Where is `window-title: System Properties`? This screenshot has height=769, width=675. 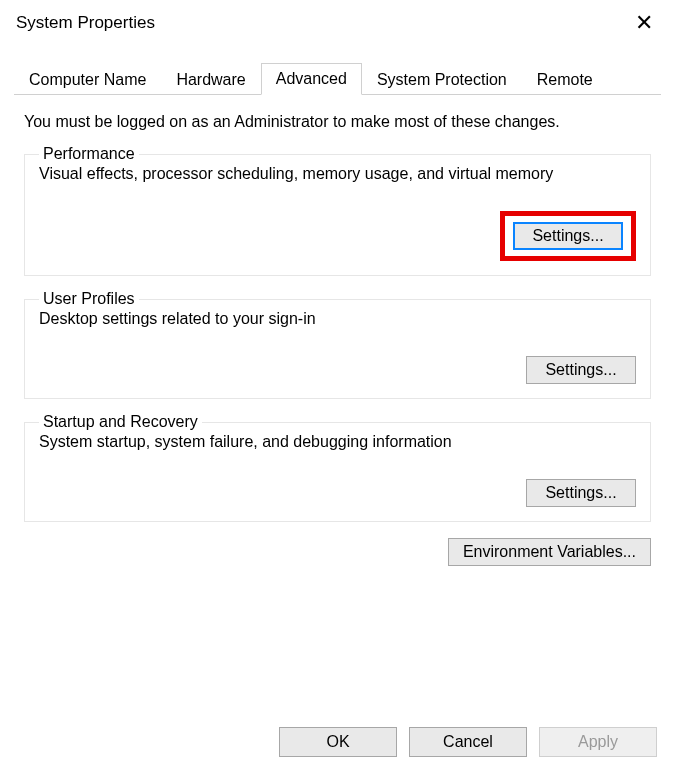
window-title: System Properties is located at coordinates (86, 23).